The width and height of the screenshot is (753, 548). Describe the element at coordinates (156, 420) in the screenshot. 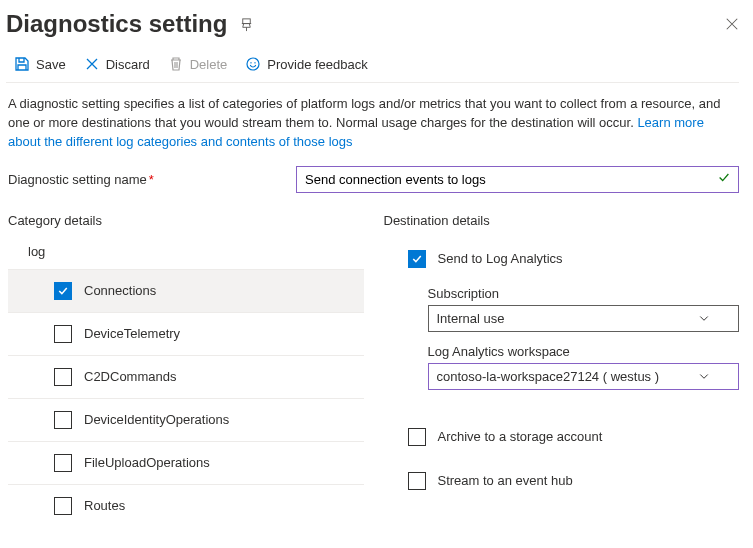

I see `log-item-label: DeviceIdentityOperations` at that location.